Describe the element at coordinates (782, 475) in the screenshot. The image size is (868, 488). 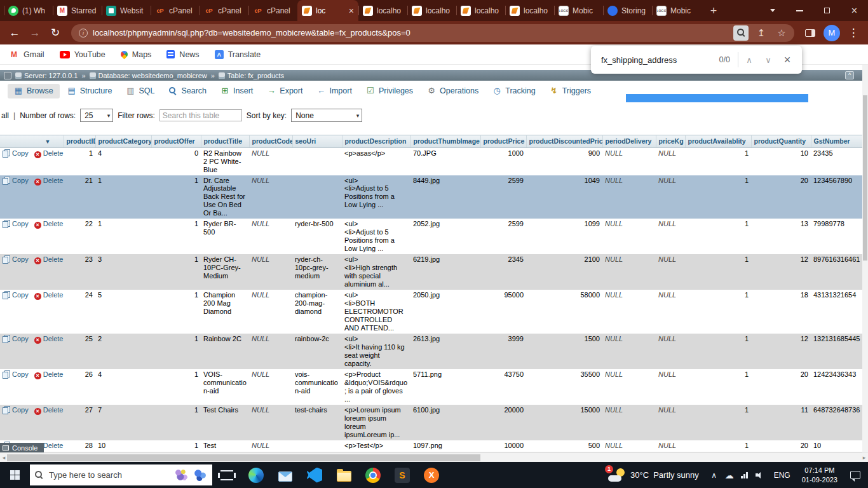
I see `language-indicator: ENG` at that location.